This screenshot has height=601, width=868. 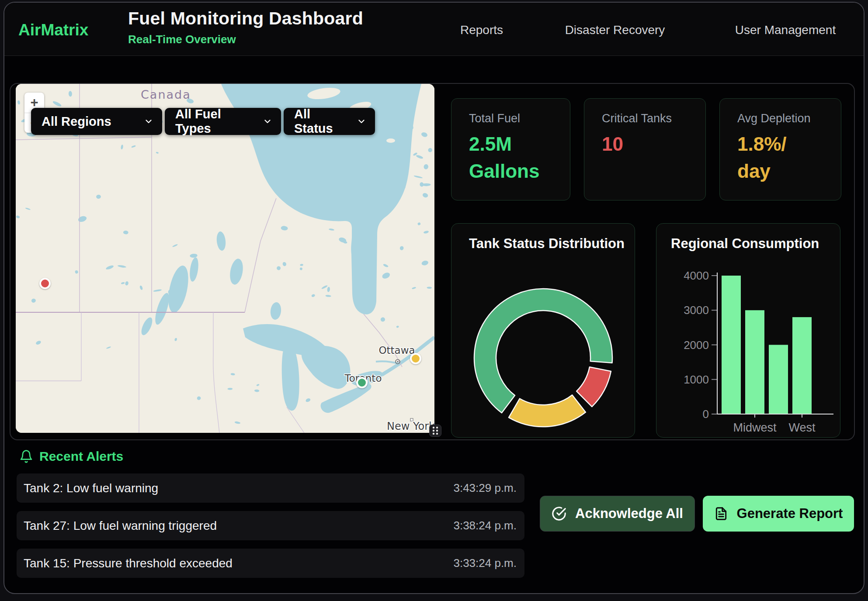 I want to click on bell-icon, so click(x=26, y=456).